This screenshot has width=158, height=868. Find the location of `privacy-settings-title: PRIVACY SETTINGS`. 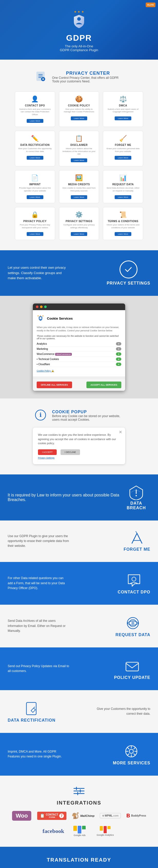

privacy-settings-title: PRIVACY SETTINGS is located at coordinates (128, 283).